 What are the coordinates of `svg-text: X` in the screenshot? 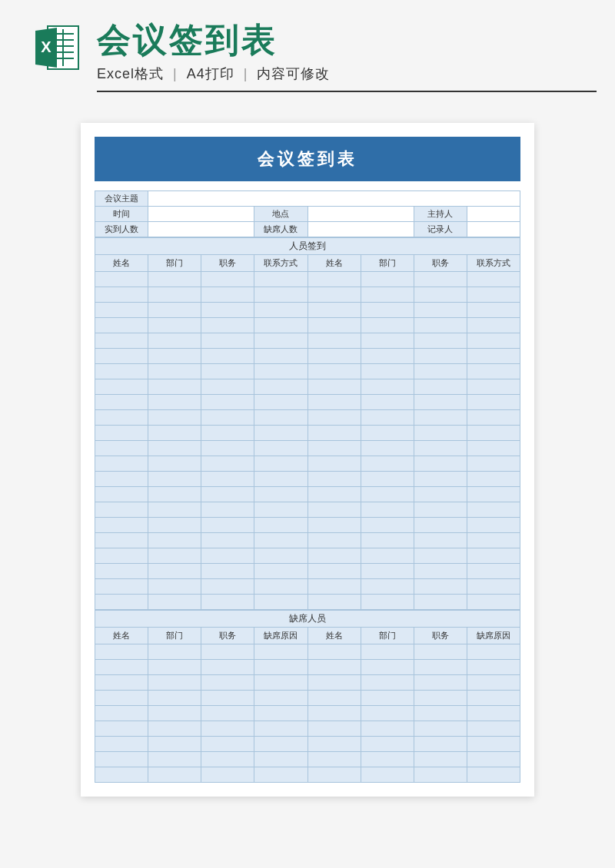 It's located at (46, 47).